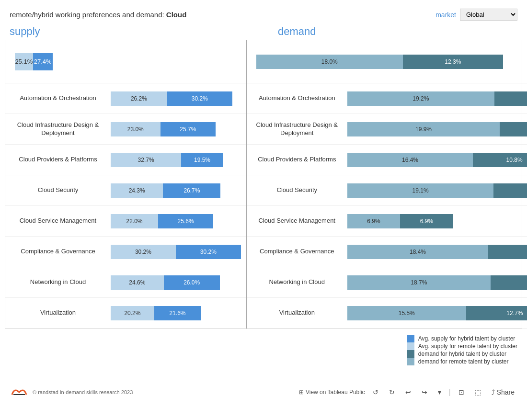 This screenshot has height=420, width=527. What do you see at coordinates (437, 160) in the screenshot?
I see `demand-skill-bars-2: 16.4%10.8%` at bounding box center [437, 160].